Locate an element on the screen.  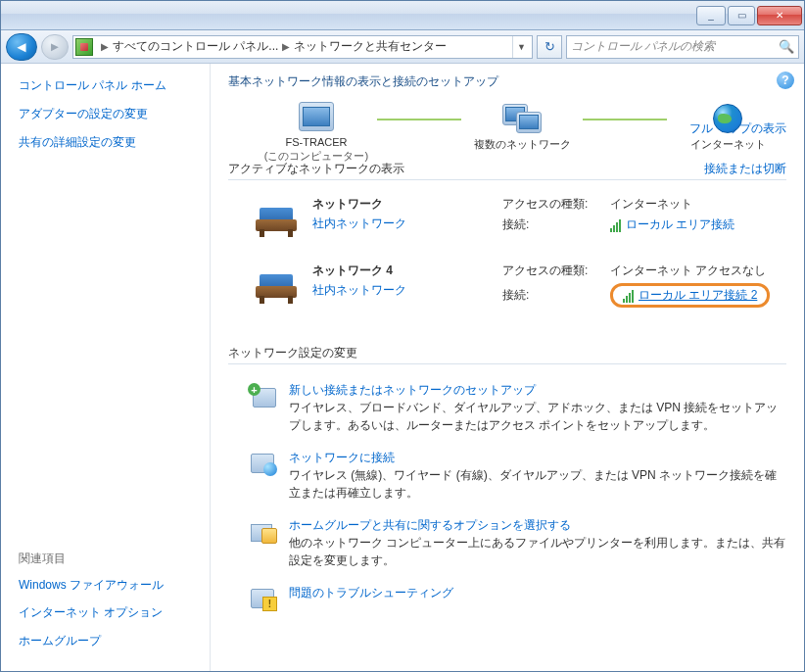
back-button: ◄ is located at coordinates (22, 47).